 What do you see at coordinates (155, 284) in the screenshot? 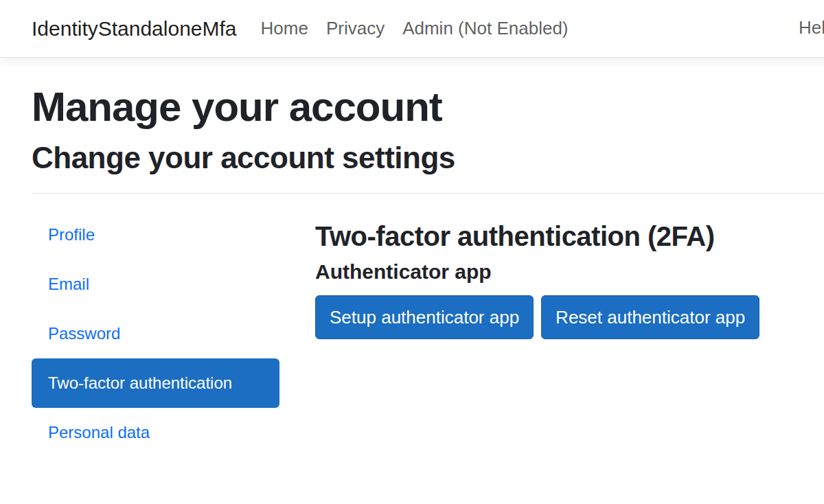
I see `sidebar-item-email: Email` at bounding box center [155, 284].